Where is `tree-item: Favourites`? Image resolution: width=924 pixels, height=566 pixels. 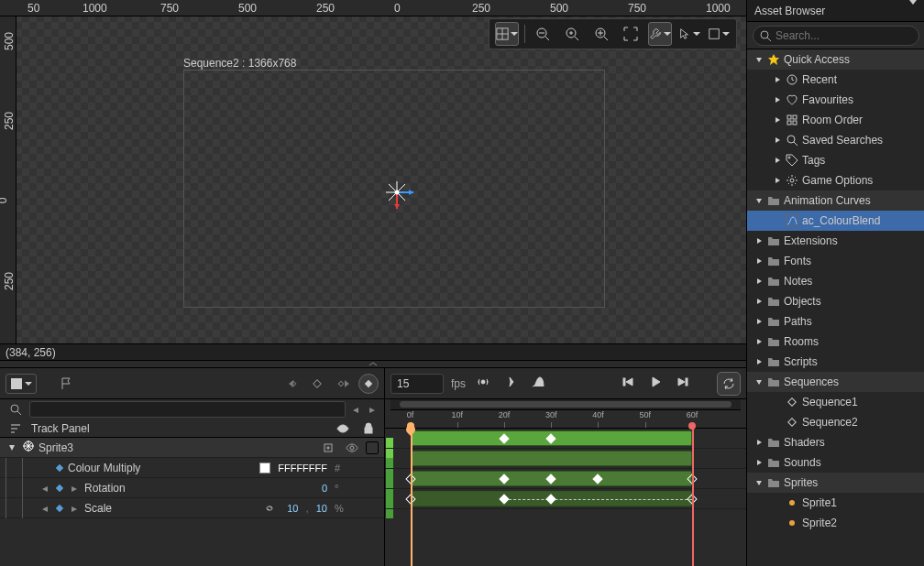 tree-item: Favourites is located at coordinates (836, 100).